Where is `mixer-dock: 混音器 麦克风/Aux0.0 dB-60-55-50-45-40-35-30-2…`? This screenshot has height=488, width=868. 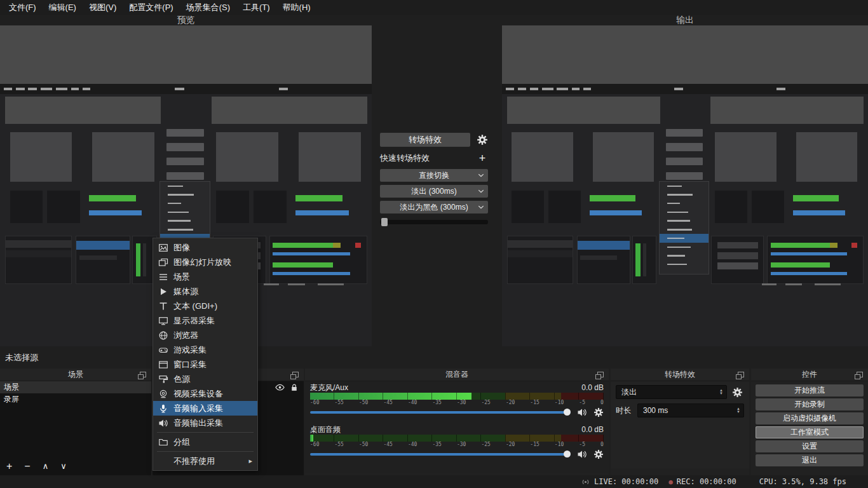
mixer-dock: 混音器 麦克风/Aux0.0 dB-60-55-50-45-40-35-30-2… is located at coordinates (457, 422).